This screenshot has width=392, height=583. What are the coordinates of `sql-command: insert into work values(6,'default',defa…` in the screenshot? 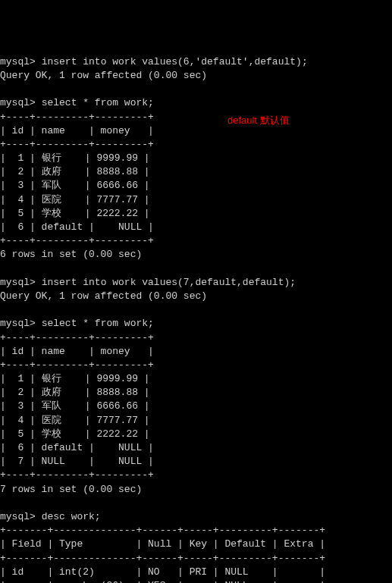 It's located at (174, 62).